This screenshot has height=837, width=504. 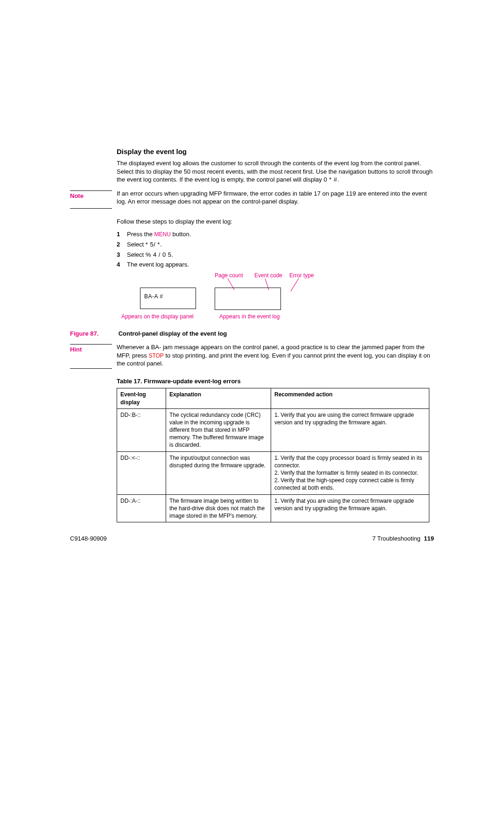 What do you see at coordinates (273, 473) in the screenshot?
I see `table-row: DD-:<-:: The input/output connection was…` at bounding box center [273, 473].